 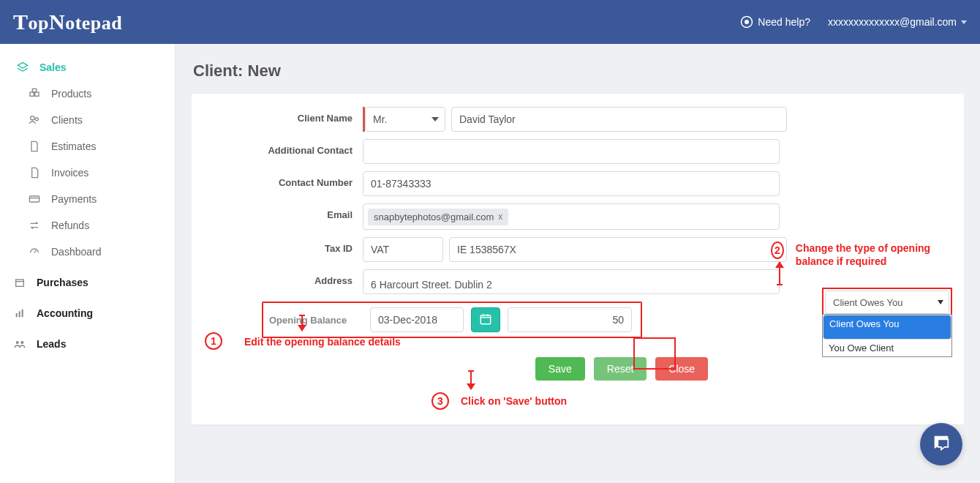 I want to click on opening-balance-type-box: Client Owes You, so click(x=887, y=302).